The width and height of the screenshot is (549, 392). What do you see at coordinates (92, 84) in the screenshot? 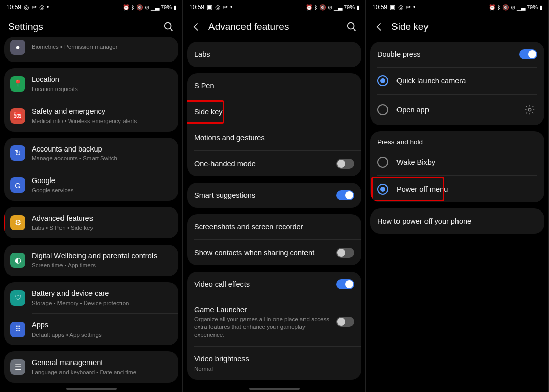
I see `settings-row-location: 📍LocationLocation requests` at bounding box center [92, 84].